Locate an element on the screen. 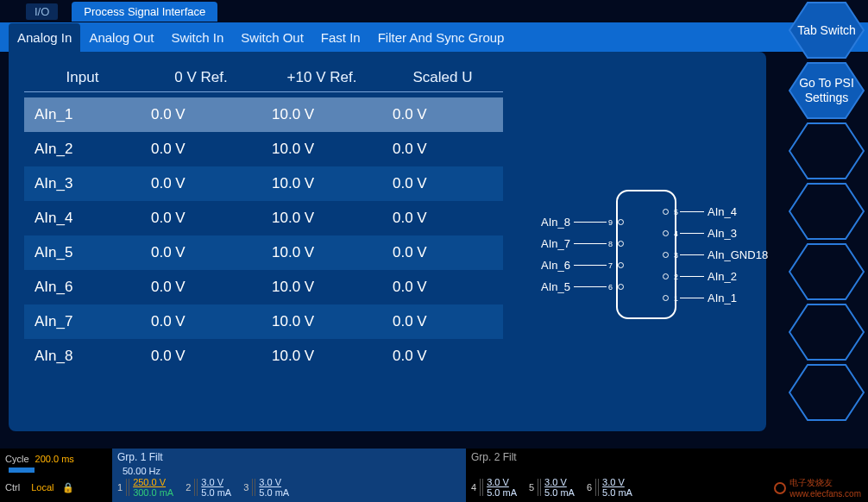  group-1-title: Grp. 1 Filt is located at coordinates (289, 457).